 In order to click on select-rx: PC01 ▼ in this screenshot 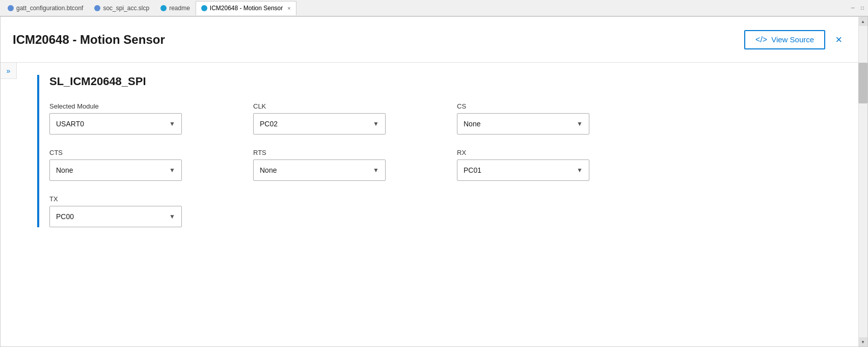, I will do `click(523, 170)`.